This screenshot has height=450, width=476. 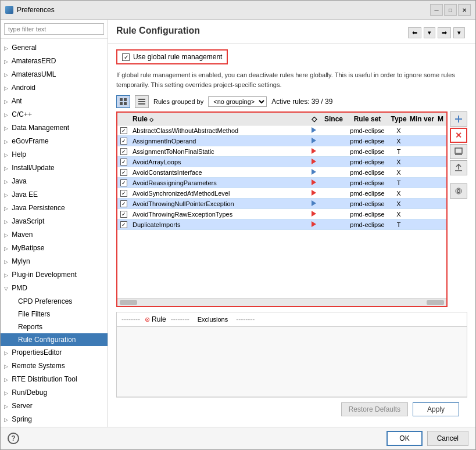 What do you see at coordinates (54, 29) in the screenshot?
I see `filter-input` at bounding box center [54, 29].